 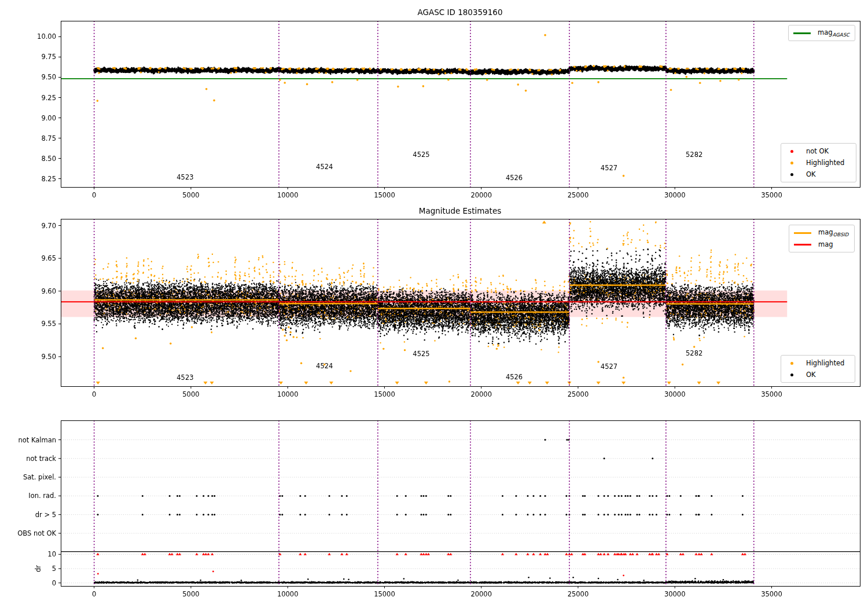 What do you see at coordinates (818, 151) in the screenshot?
I see `legend-row: not OK` at bounding box center [818, 151].